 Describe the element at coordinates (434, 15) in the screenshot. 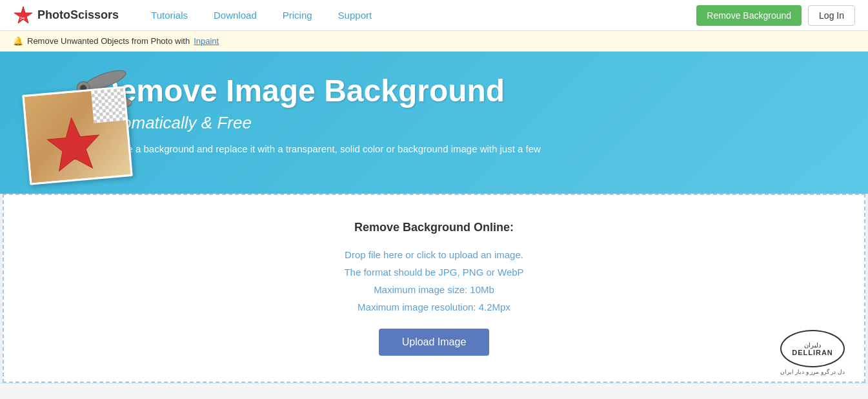

I see `navbar: ✂ PhotoScissors Tutorials Download Prici…` at that location.